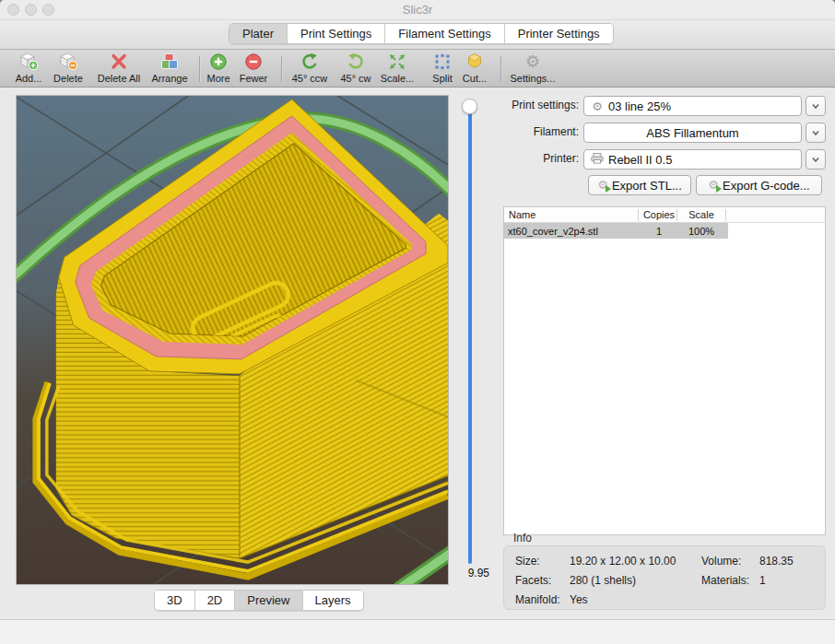 The height and width of the screenshot is (644, 835). I want to click on column-header-copies: Copies, so click(659, 216).